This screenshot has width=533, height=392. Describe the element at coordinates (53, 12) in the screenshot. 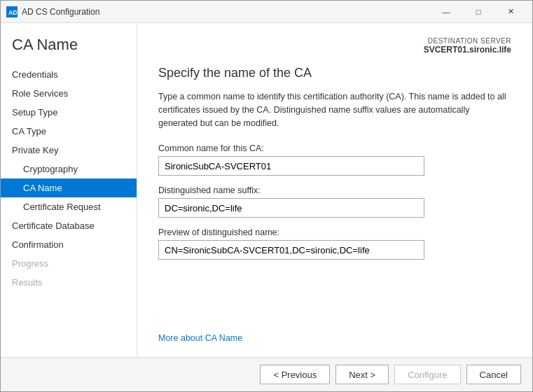

I see `title-bar-left: AD AD CS Configuration` at that location.